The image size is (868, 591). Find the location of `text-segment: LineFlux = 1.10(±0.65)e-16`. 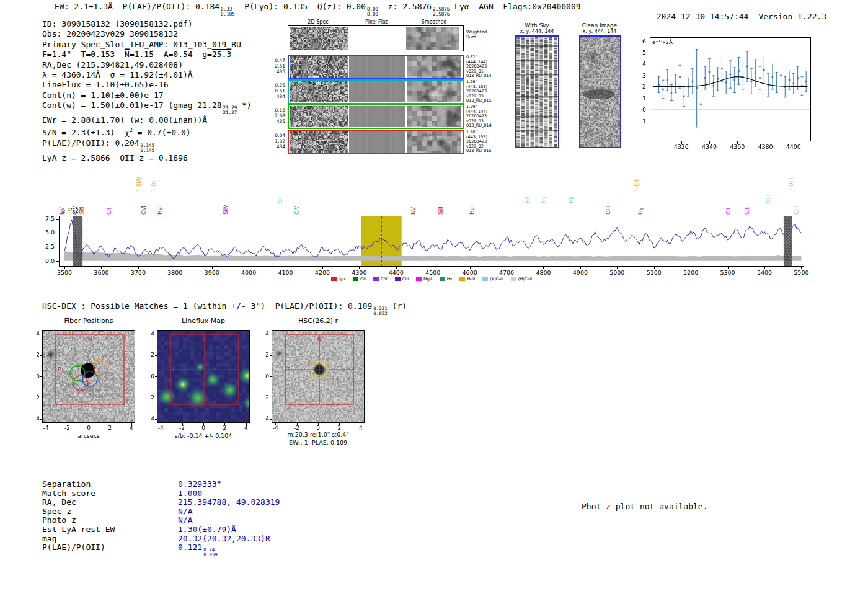

text-segment: LineFlux = 1.10(±0.65)e-16 is located at coordinates (105, 84).